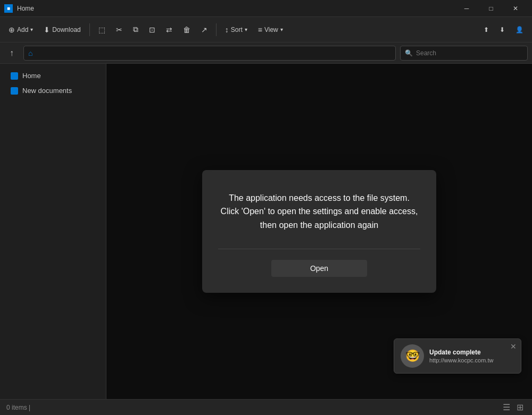 The height and width of the screenshot is (415, 532). Describe the element at coordinates (187, 30) in the screenshot. I see `delete-icon: 🗑` at that location.